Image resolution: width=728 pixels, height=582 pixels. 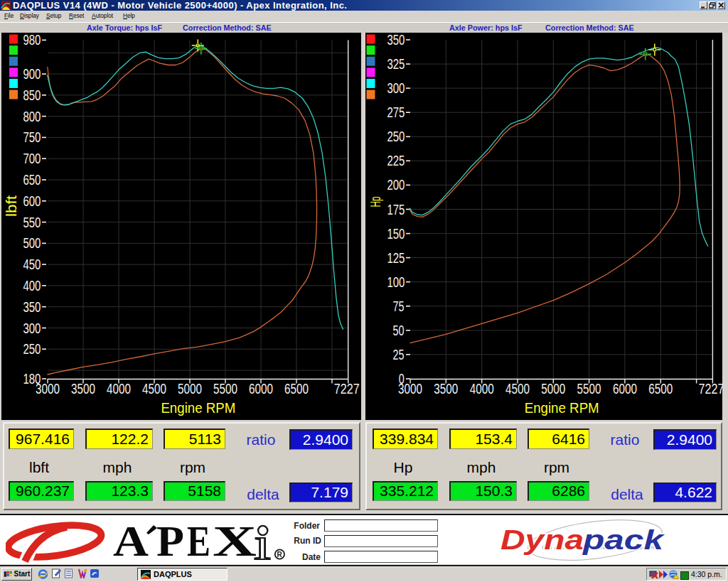 What do you see at coordinates (31, 286) in the screenshot?
I see `svg-text: 400` at bounding box center [31, 286].